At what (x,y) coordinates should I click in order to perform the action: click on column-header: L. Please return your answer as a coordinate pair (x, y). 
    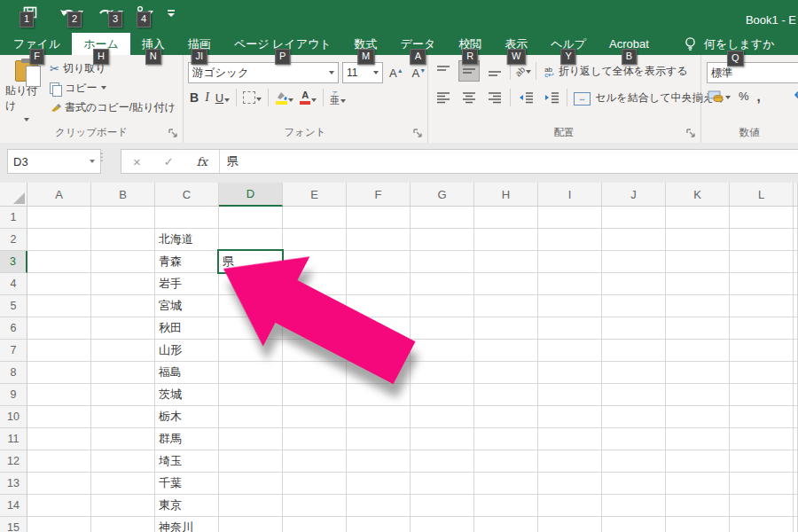
    Looking at the image, I should click on (762, 195).